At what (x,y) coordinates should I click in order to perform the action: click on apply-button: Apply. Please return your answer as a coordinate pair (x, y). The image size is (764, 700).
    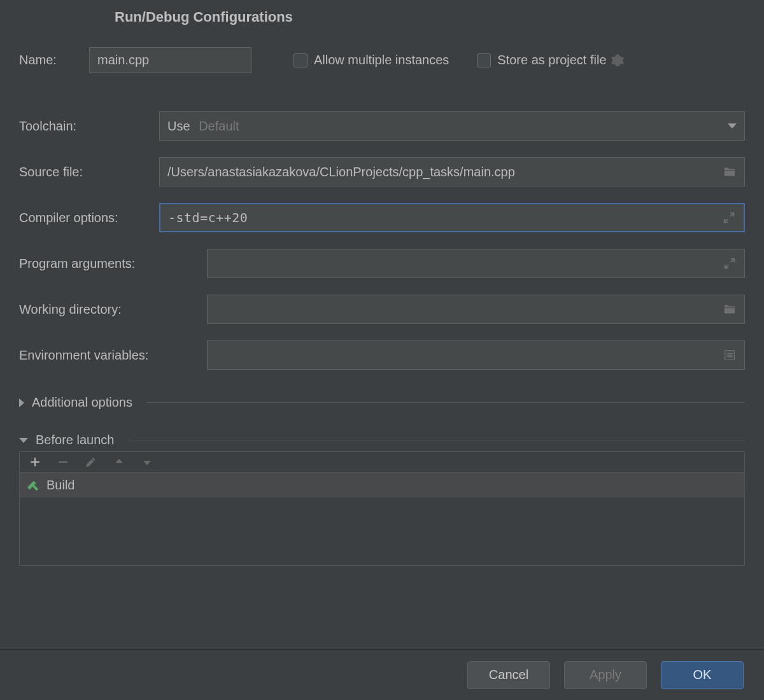
    Looking at the image, I should click on (605, 675).